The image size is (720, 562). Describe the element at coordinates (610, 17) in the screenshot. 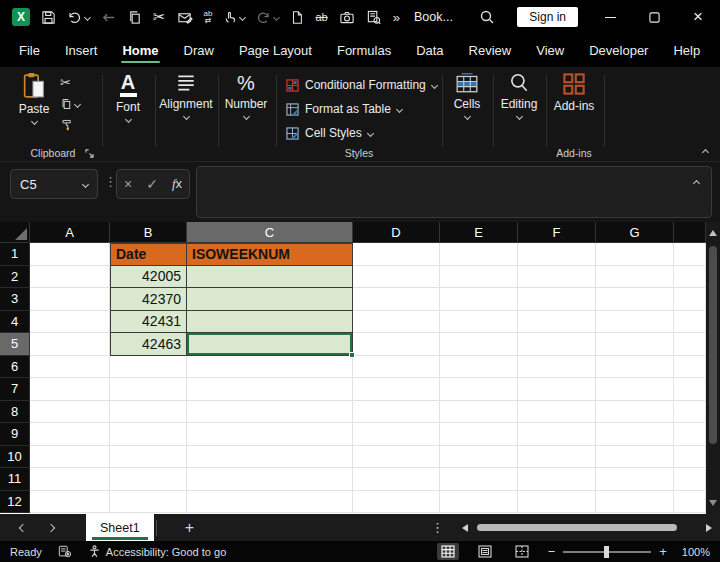

I see `minimize-button` at that location.